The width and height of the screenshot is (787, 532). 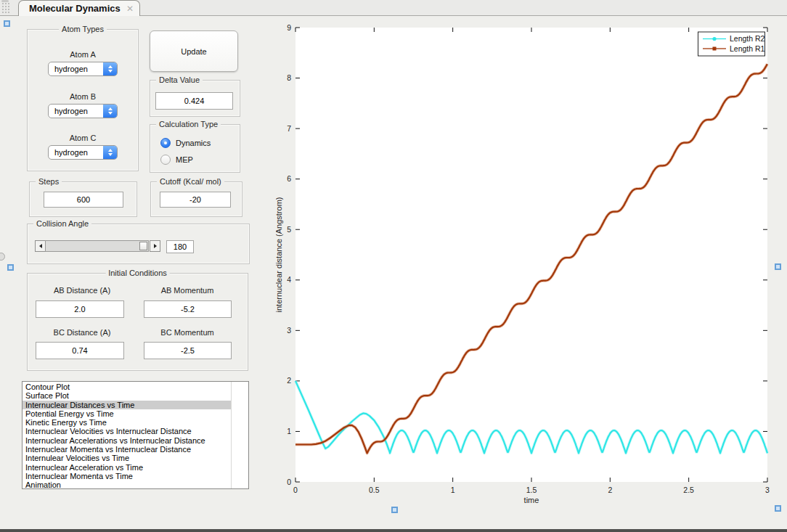 What do you see at coordinates (195, 200) in the screenshot?
I see `cutoff-field` at bounding box center [195, 200].